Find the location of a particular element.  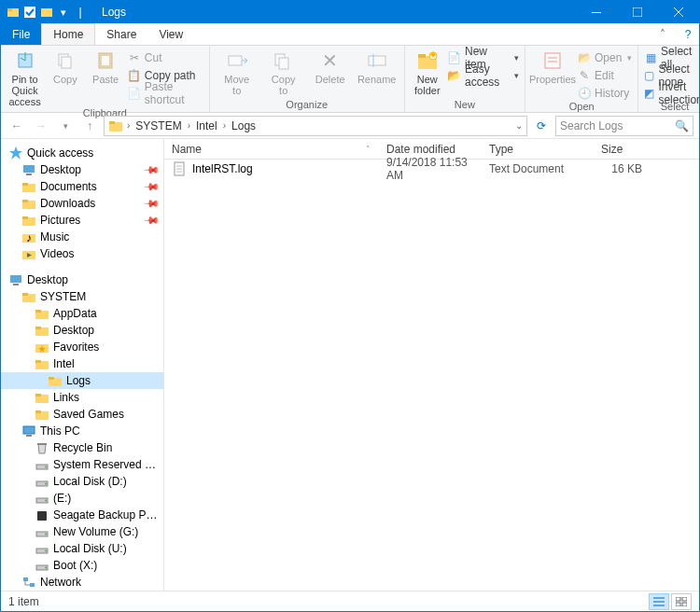

status-text: 1 item is located at coordinates (24, 602).